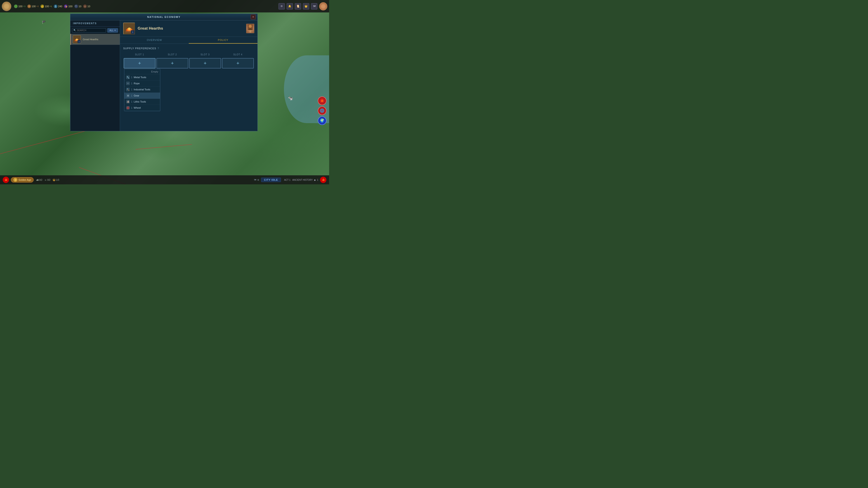 This screenshot has height=488, width=868. I want to click on bottom-stat-2: ⚔ 0/2, so click(48, 180).